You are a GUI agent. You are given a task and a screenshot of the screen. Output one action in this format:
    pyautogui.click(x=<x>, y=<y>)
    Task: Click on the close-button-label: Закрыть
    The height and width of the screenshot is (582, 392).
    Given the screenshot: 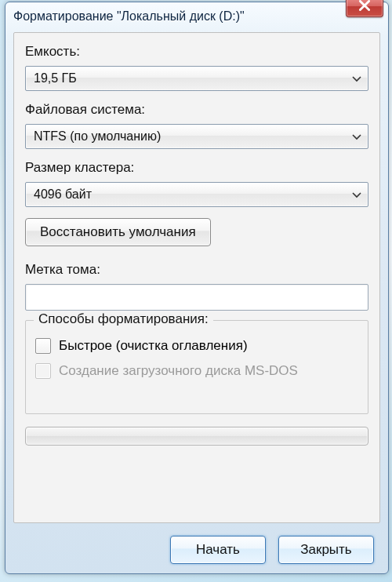 What is the action you would take?
    pyautogui.click(x=326, y=550)
    